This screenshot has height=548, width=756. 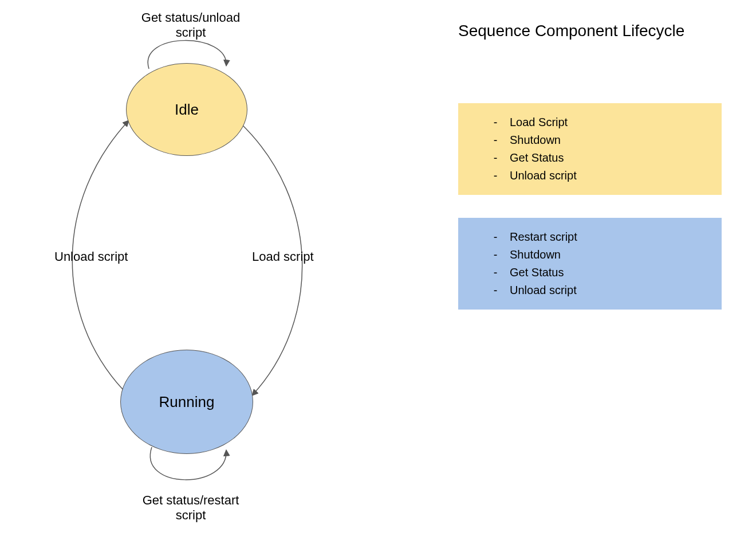 What do you see at coordinates (599, 237) in the screenshot?
I see `legend-item: Restart script` at bounding box center [599, 237].